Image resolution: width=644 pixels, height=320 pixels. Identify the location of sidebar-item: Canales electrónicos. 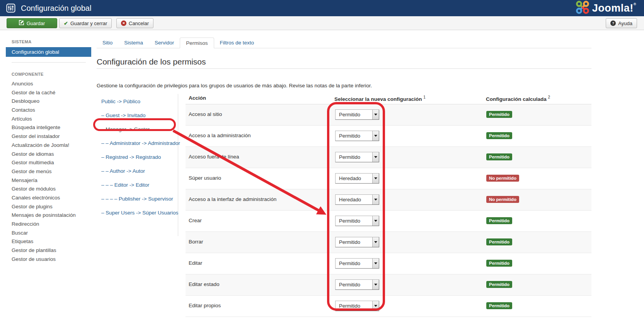
(46, 198).